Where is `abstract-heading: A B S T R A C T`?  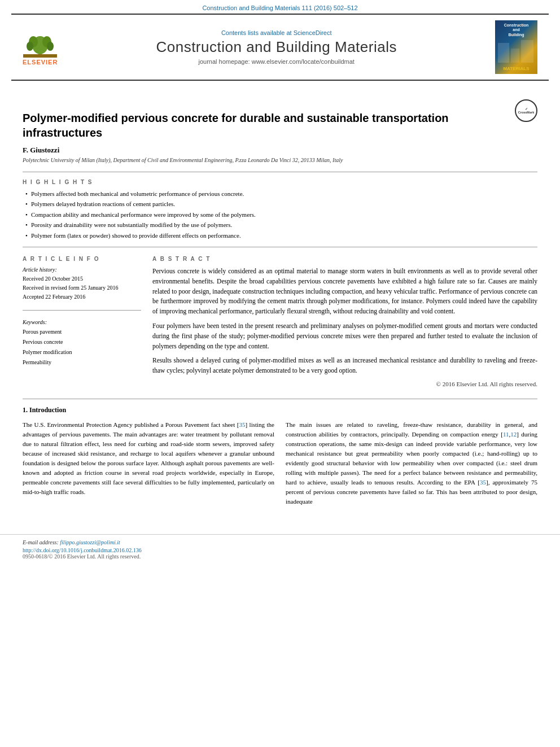
abstract-heading: A B S T R A C T is located at coordinates (345, 259).